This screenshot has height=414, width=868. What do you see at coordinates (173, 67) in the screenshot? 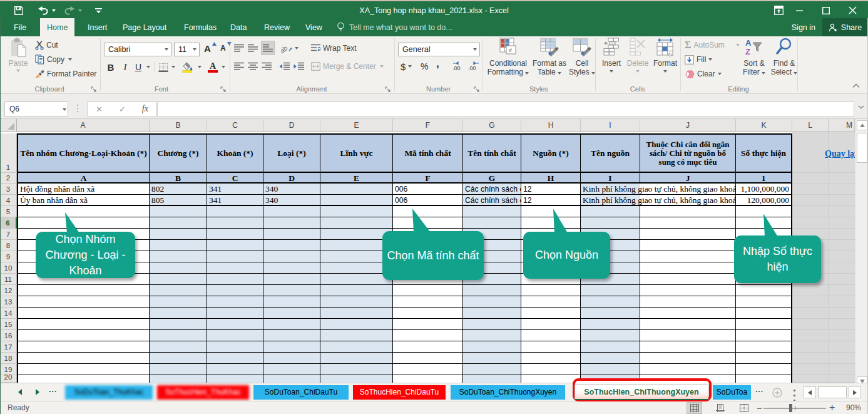
I see `borders-dropdown` at bounding box center [173, 67].